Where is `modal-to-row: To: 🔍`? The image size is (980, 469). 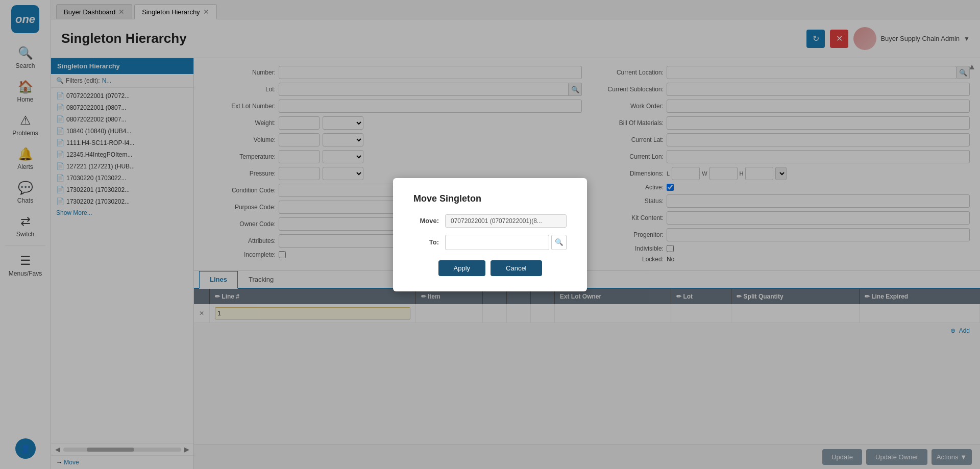
modal-to-row: To: 🔍 is located at coordinates (490, 242).